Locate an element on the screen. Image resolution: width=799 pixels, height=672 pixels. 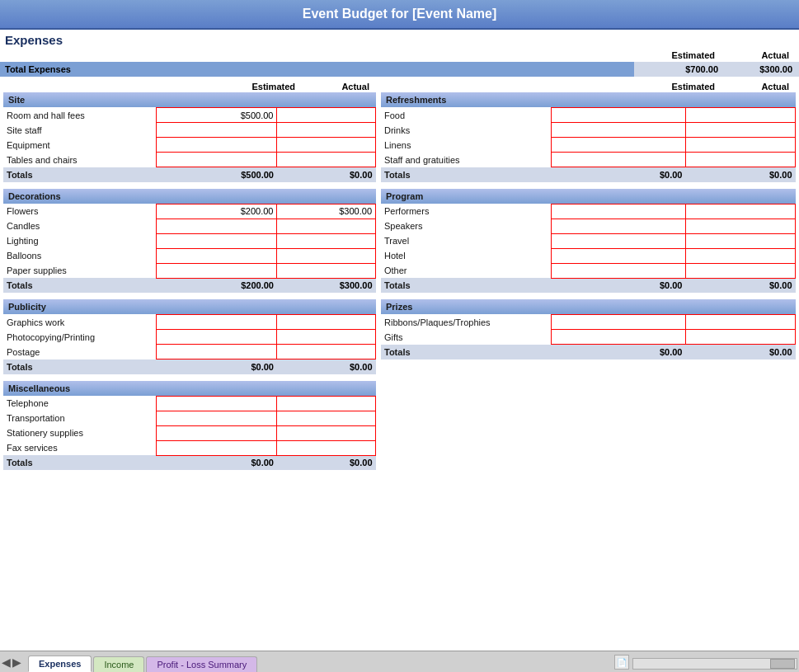
nav-prev-icon: ◀ is located at coordinates (7, 662).